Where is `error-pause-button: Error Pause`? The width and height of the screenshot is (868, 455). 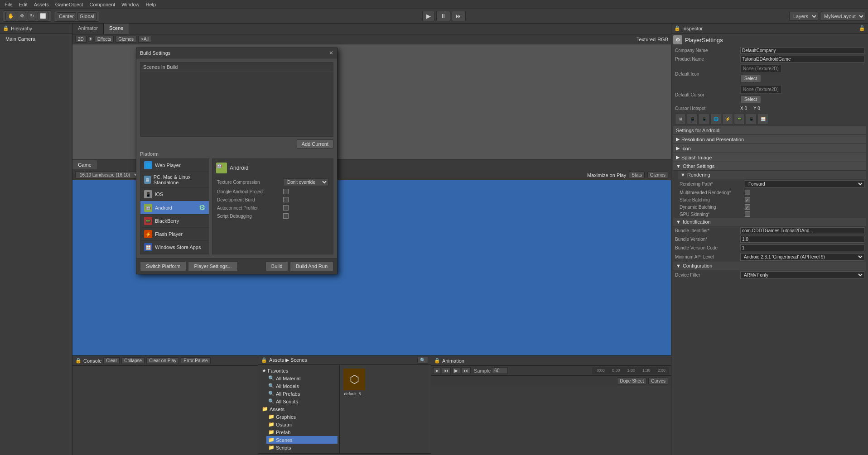 error-pause-button: Error Pause is located at coordinates (196, 360).